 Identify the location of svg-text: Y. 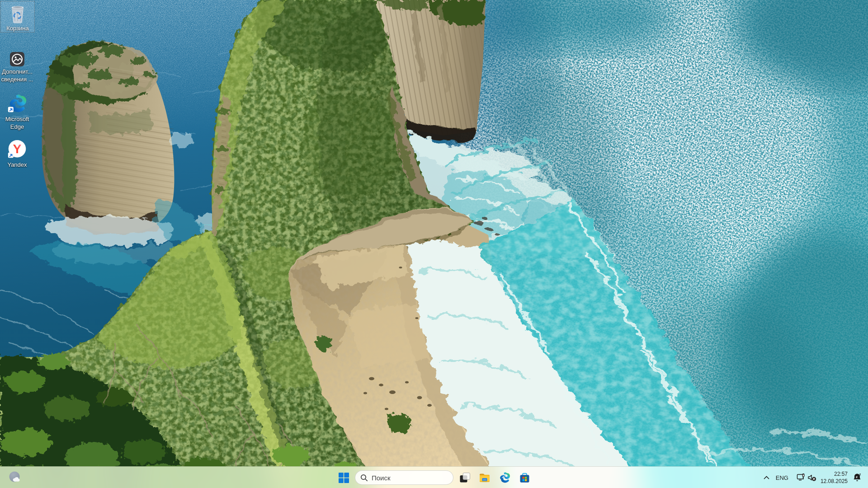
(17, 149).